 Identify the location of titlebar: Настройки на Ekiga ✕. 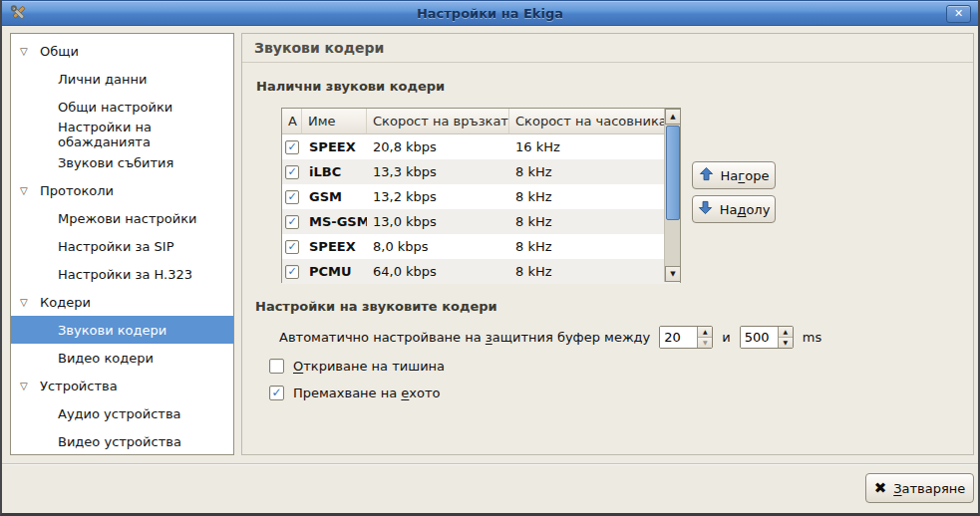
(490, 13).